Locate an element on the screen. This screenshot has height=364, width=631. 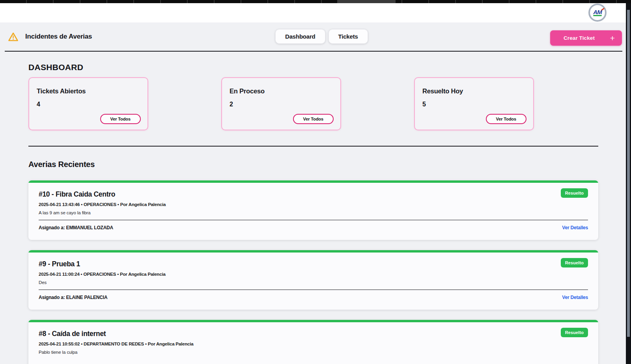
ticket-title: #8 - Caída de internet is located at coordinates (72, 334).